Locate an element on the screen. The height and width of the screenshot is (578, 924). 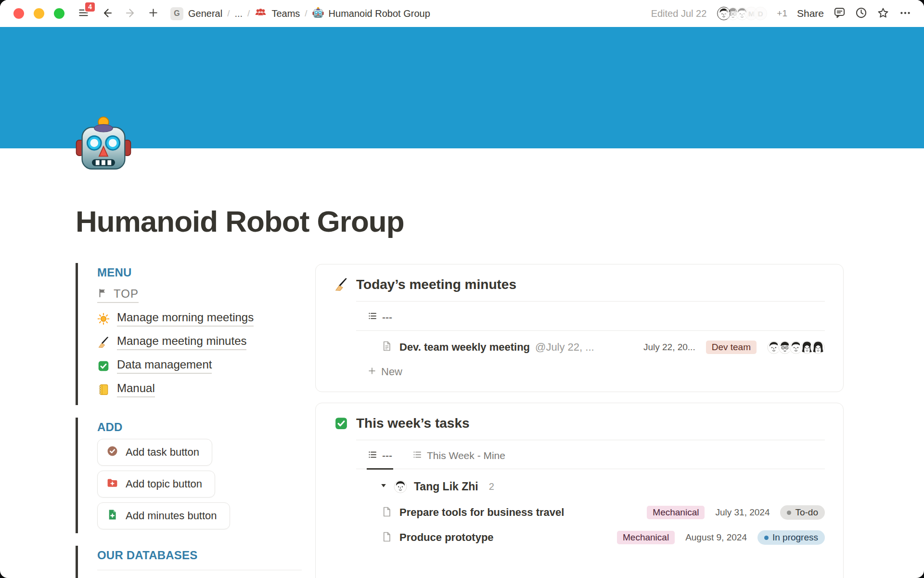
notification-badge: 4 is located at coordinates (90, 7).